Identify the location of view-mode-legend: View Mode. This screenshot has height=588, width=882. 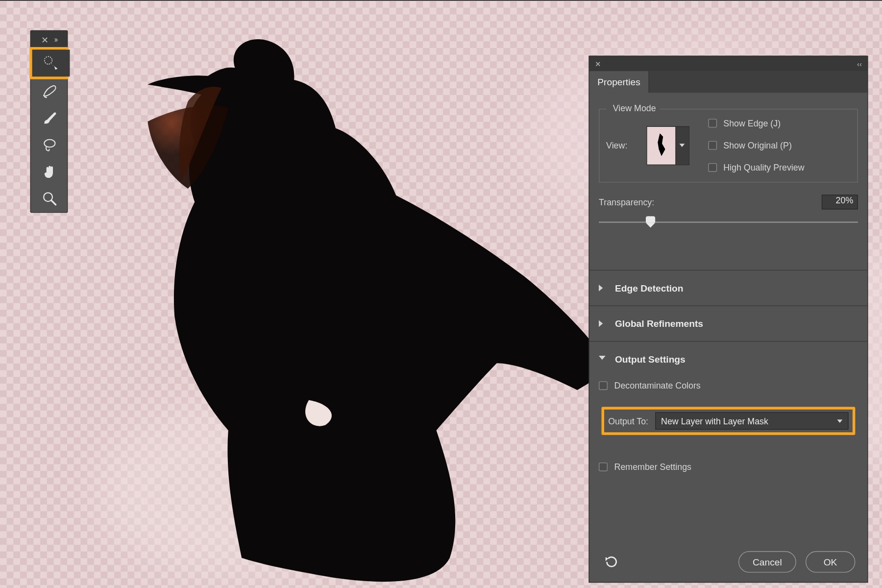
(634, 109).